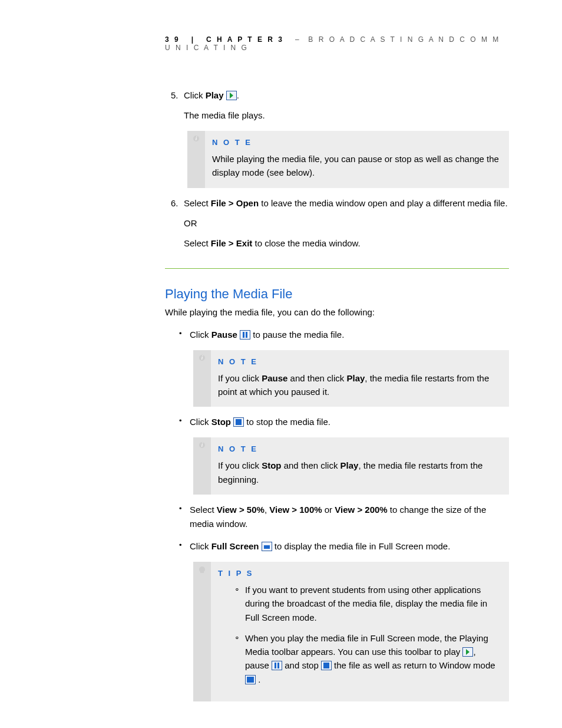  Describe the element at coordinates (346, 223) in the screenshot. I see `step-or: OR` at that location.